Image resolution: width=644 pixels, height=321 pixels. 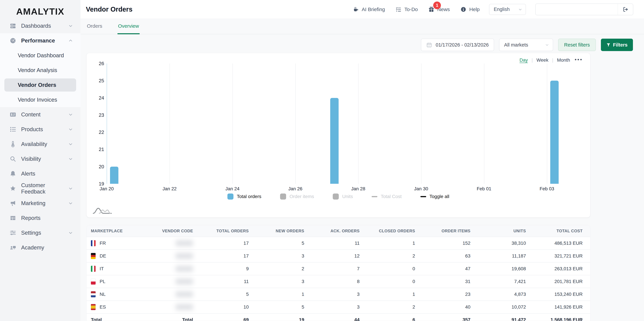 I want to click on sidebar-item-customer-feedback: Customer Feedback, so click(x=40, y=188).